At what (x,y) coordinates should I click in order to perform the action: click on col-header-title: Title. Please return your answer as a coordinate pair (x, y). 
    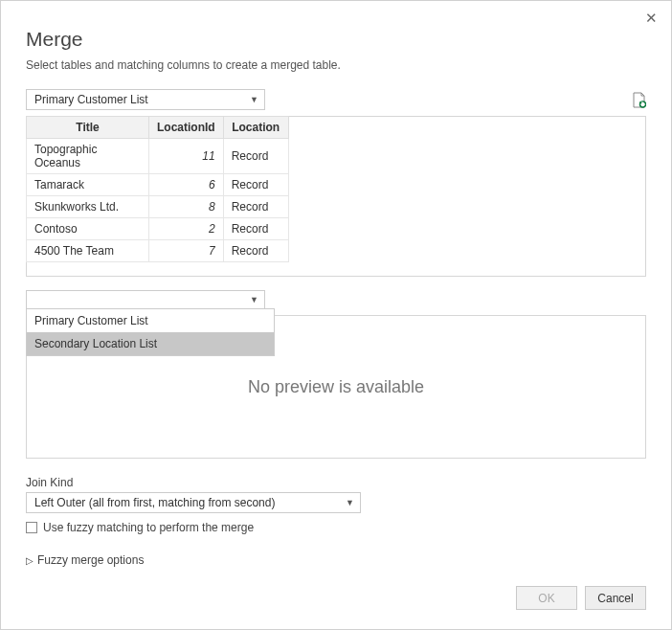
    Looking at the image, I should click on (88, 128).